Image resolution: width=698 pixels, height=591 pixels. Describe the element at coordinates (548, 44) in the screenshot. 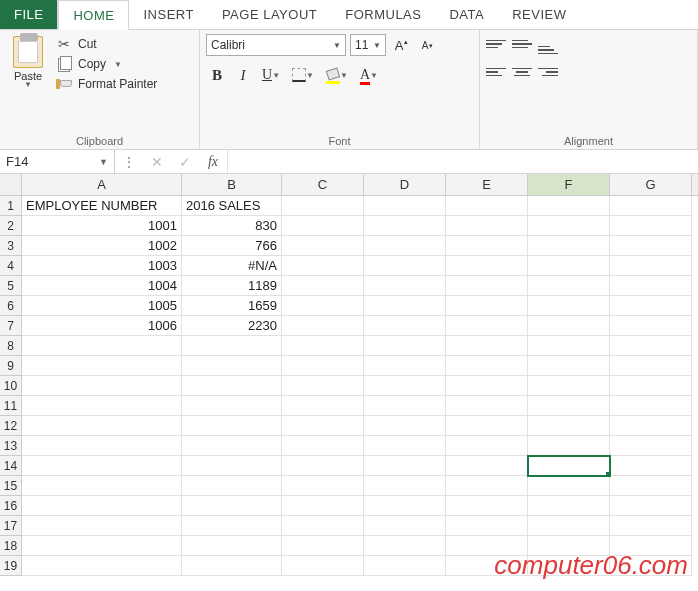

I see `align-bottom-button` at that location.